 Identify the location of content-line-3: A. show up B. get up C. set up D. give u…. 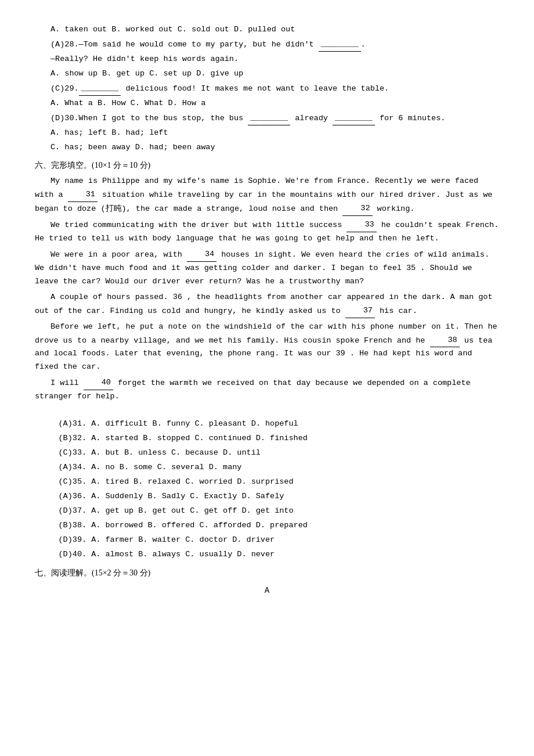
(267, 74).